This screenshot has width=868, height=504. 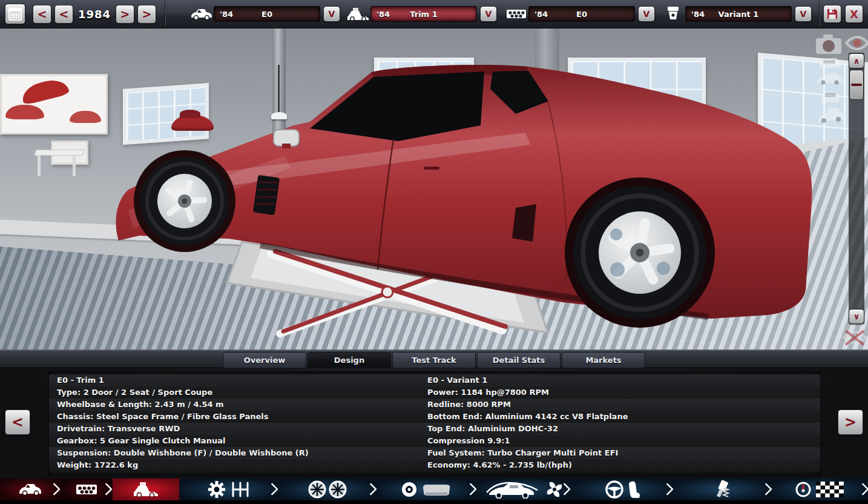 What do you see at coordinates (141, 441) in the screenshot?
I see `stat-gearbox: Gearbox: 5 Gear Single Clutch Manual` at bounding box center [141, 441].